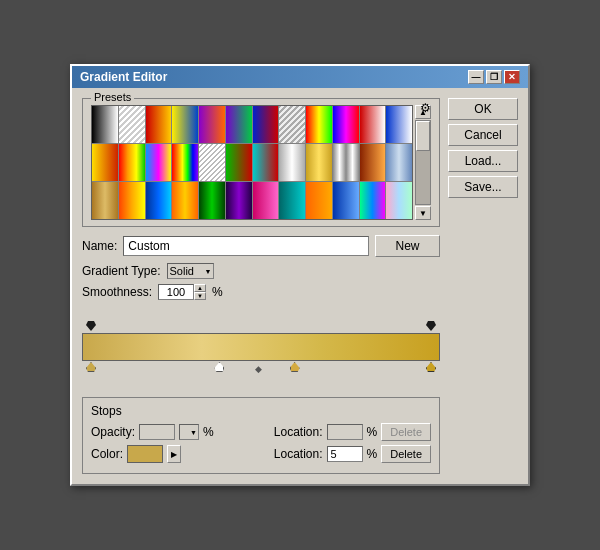 This screenshot has height=550, width=600. Describe the element at coordinates (190, 271) in the screenshot. I see `gradient-type-select-wrapper: Solid Noise` at that location.